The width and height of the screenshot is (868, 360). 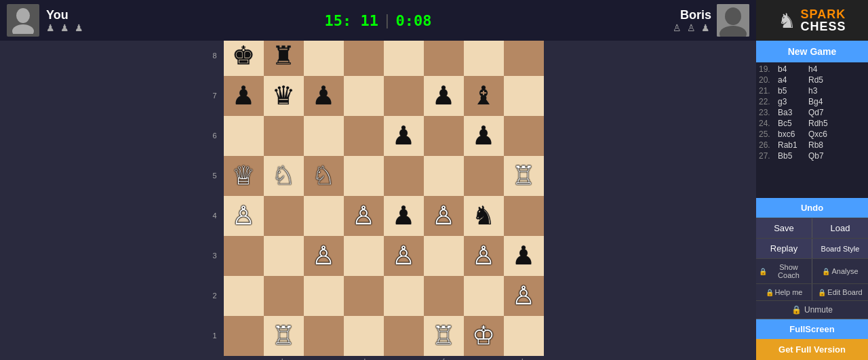 I want to click on square-f5, so click(x=443, y=176).